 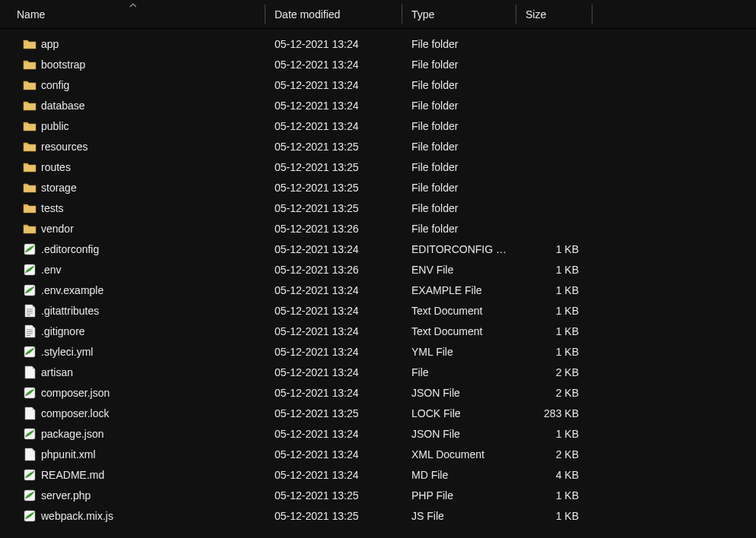 What do you see at coordinates (64, 147) in the screenshot?
I see `file-name-label: resources` at bounding box center [64, 147].